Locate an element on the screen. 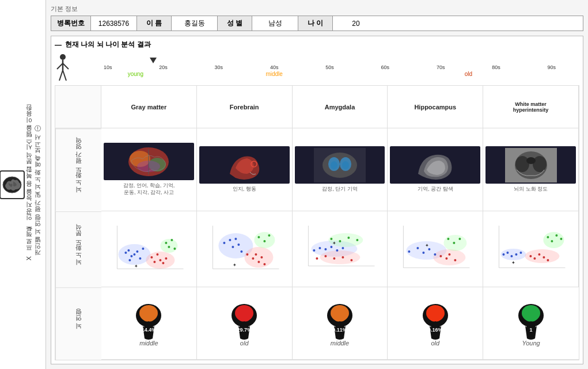 The width and height of the screenshot is (588, 369). scatter-amygdala: ✦ is located at coordinates (340, 249).